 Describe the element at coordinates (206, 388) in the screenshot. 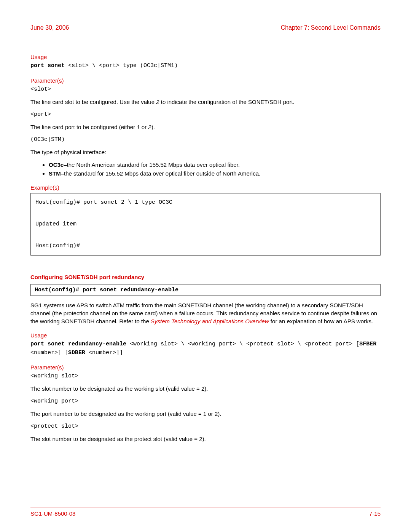

I see `param-working-slot-desc: The slot number to be designated as the …` at that location.